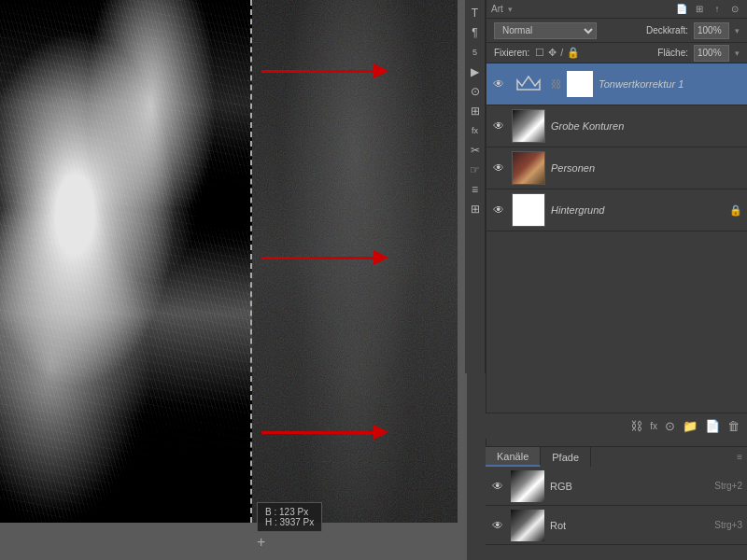 This screenshot has width=747, height=560. What do you see at coordinates (475, 187) in the screenshot?
I see `vertical-toolbar: T ¶ 5 ▶ ⊙ ⊞ fx ✂ ☞ ≡ ⊞` at bounding box center [475, 187].